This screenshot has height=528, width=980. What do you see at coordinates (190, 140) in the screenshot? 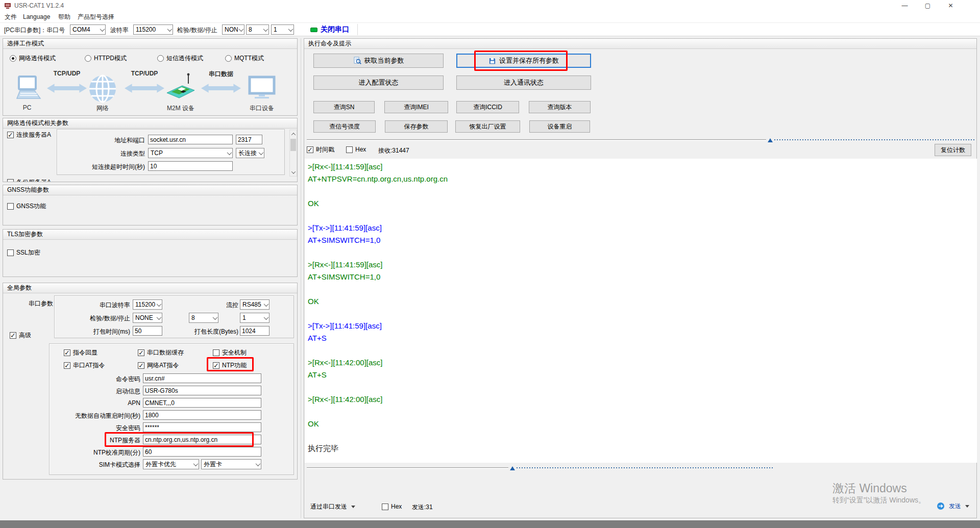
I see `server-address-input` at bounding box center [190, 140].